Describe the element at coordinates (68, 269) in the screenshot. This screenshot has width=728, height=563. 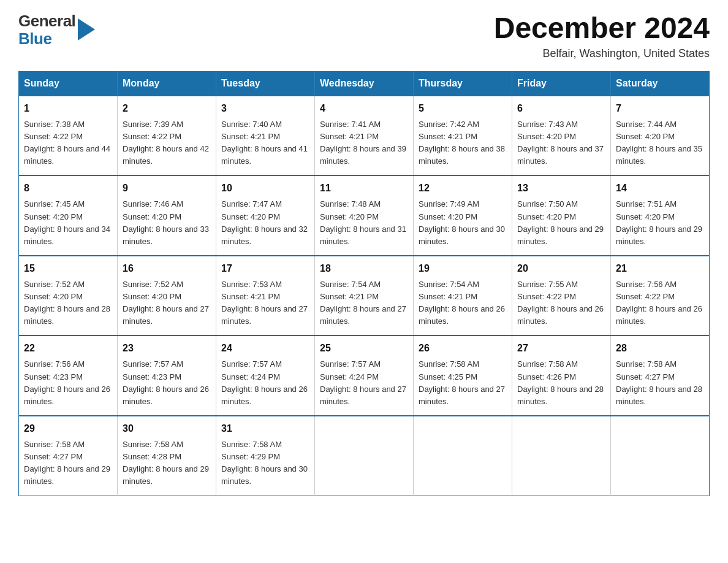
I see `day-number: 15` at that location.